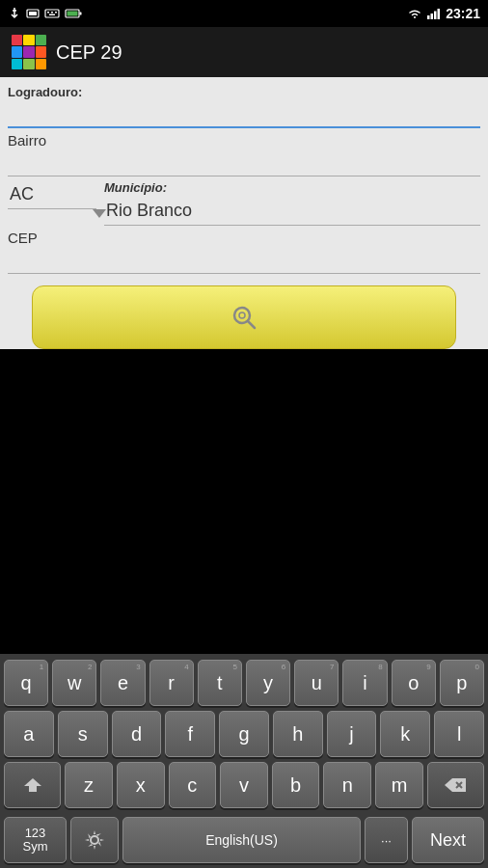 This screenshot has height=868, width=488. I want to click on battery-icon, so click(73, 14).